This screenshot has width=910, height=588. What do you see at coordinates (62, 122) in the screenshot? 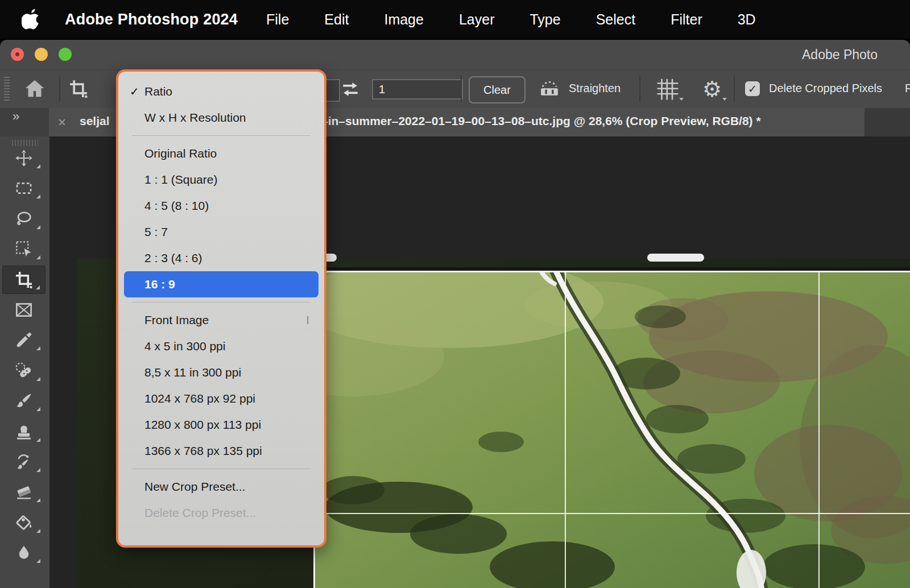
I see `close-tab-icon: ×` at bounding box center [62, 122].